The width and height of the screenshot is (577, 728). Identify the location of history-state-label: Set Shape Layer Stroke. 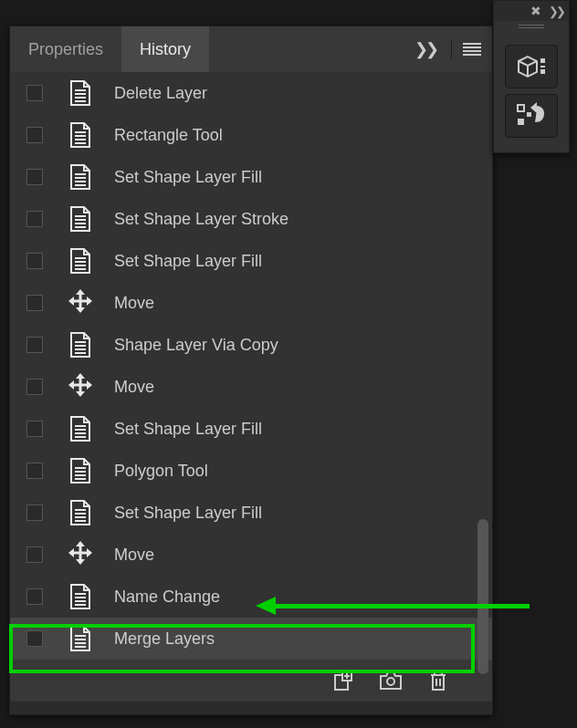
(201, 219).